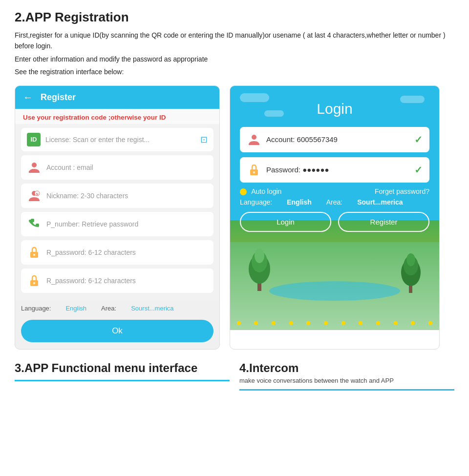  Describe the element at coordinates (122, 368) in the screenshot. I see `section3-title: 3.APP Functional menu interface` at that location.